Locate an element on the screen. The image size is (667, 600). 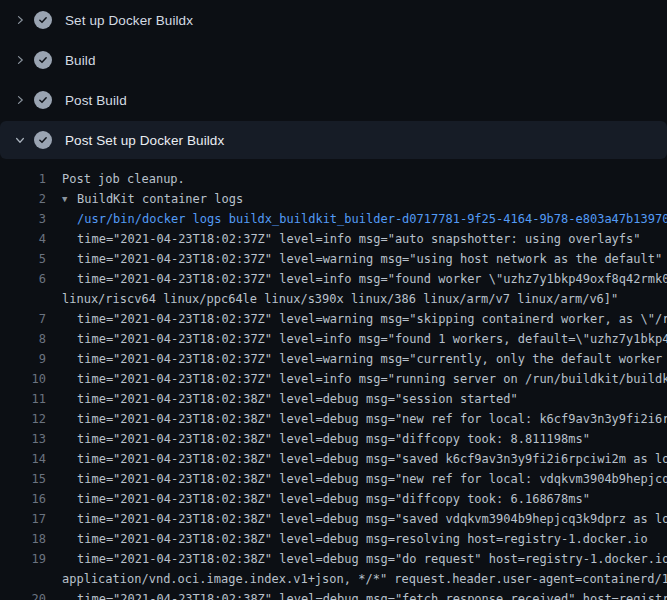
log-line: 20time="2021-04-23T18:02:38Z" level=debu… is located at coordinates (334, 594).